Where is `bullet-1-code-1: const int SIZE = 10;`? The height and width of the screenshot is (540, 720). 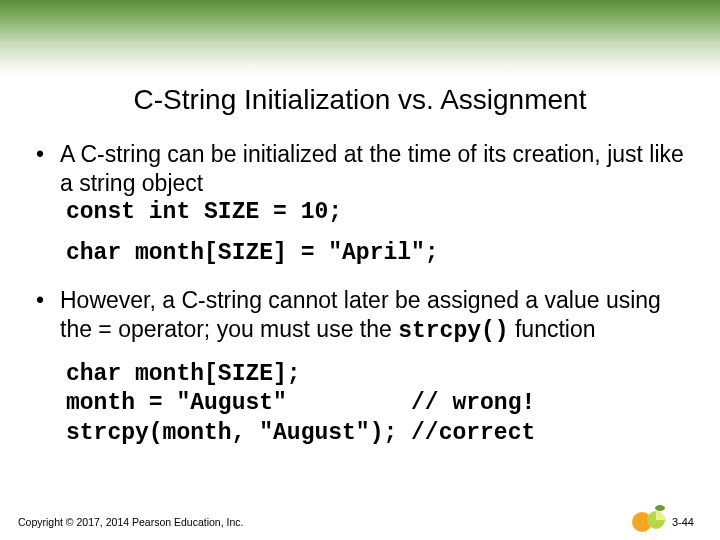
bullet-1-code-1: const int SIZE = 10; is located at coordinates (378, 212).